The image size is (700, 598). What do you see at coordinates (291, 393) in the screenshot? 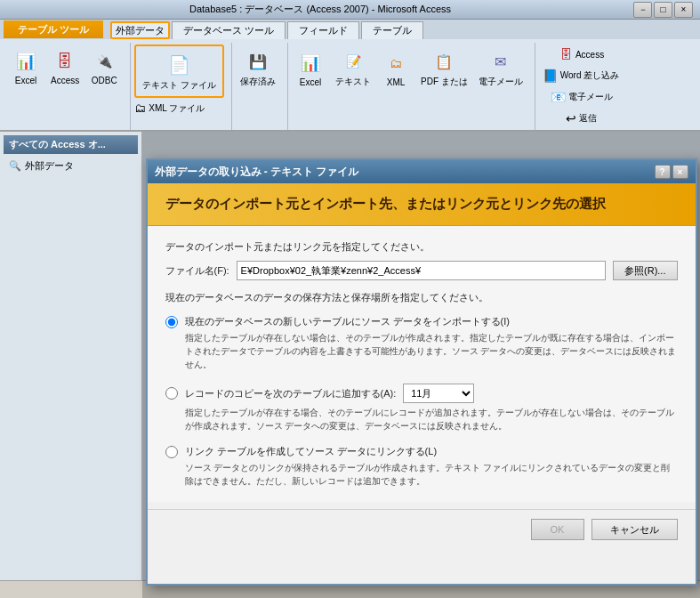
I see `radio-label-2: レコードのコピーを次のテーブルに追加する(A):` at bounding box center [291, 393].